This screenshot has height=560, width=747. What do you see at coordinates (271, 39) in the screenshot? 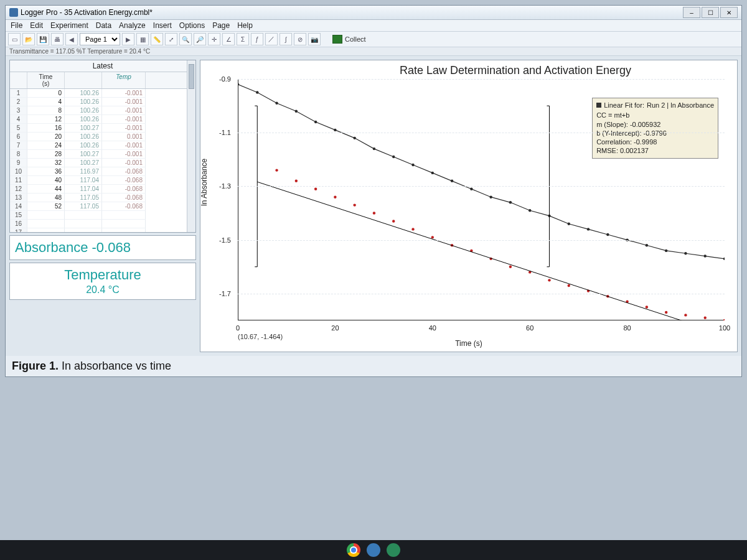
I see `linear-fit-icon: ／` at bounding box center [271, 39].